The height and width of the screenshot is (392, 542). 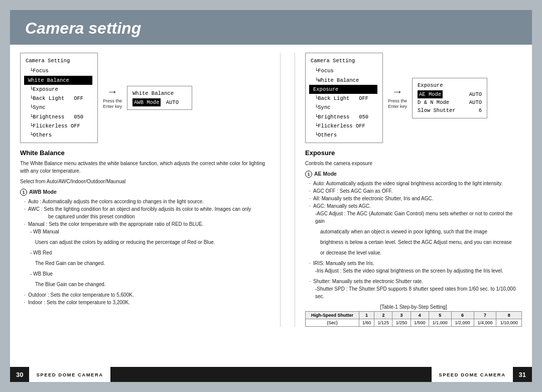 I want to click on agc-adjust-desc3: or decrease the level value., so click(x=414, y=253).